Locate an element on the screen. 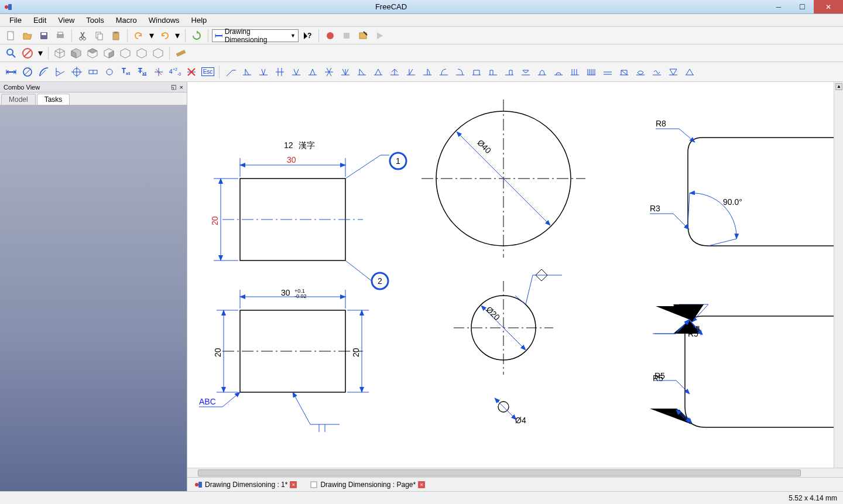  weld-sym-10-icon is located at coordinates (378, 72).